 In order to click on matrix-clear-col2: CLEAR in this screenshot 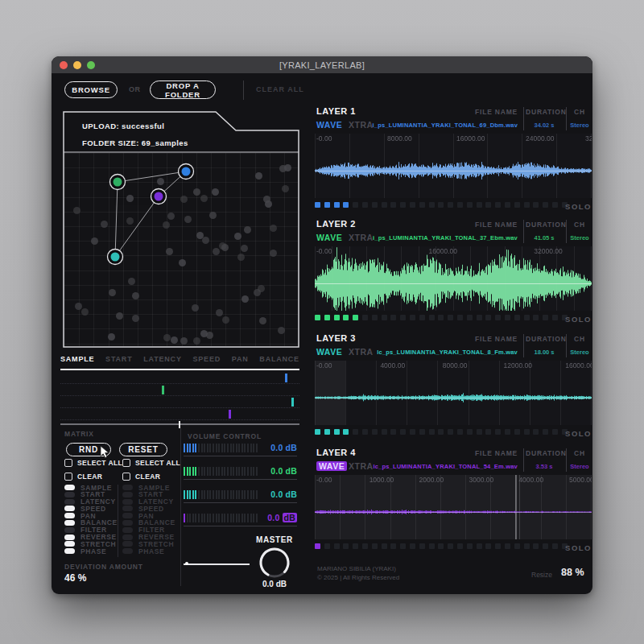, I will do `click(142, 477)`.